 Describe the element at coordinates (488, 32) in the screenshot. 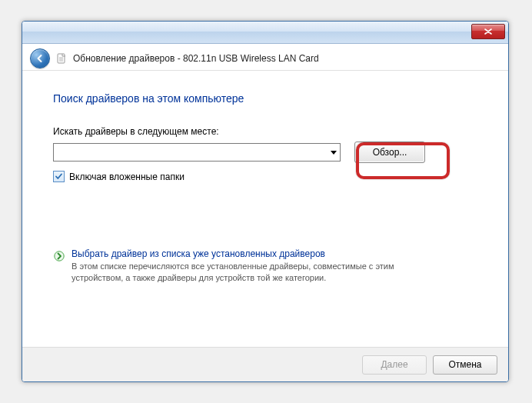

I see `close-icon` at that location.